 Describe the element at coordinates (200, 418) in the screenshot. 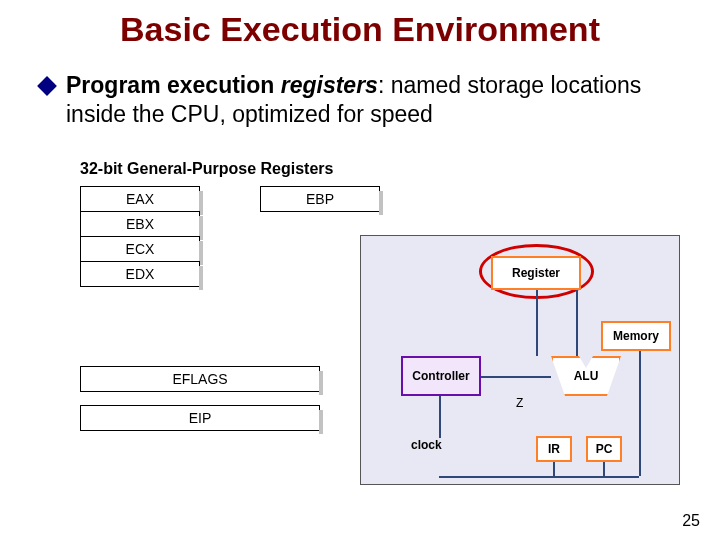

I see `reg-eip: EIP` at that location.